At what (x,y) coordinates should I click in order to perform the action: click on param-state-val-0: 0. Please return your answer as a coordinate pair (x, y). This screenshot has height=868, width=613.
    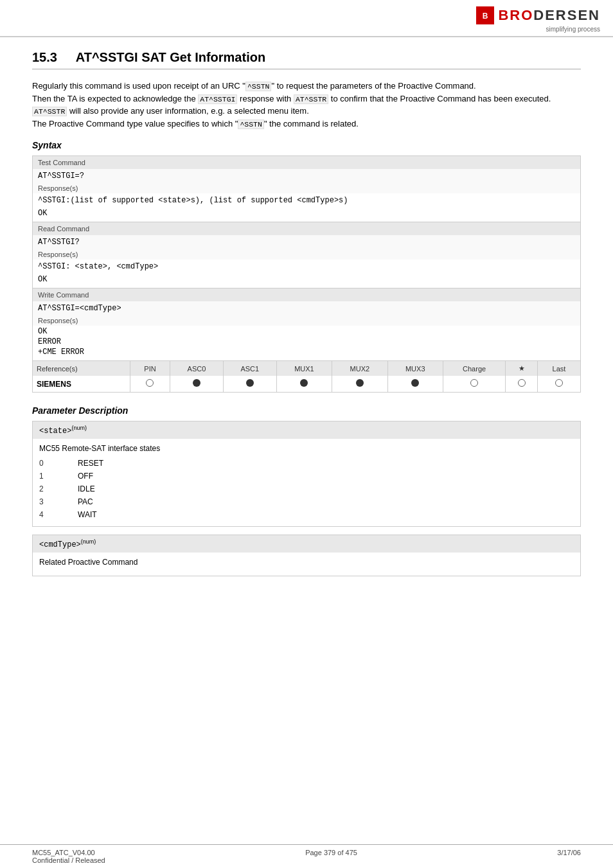
    Looking at the image, I should click on (58, 463).